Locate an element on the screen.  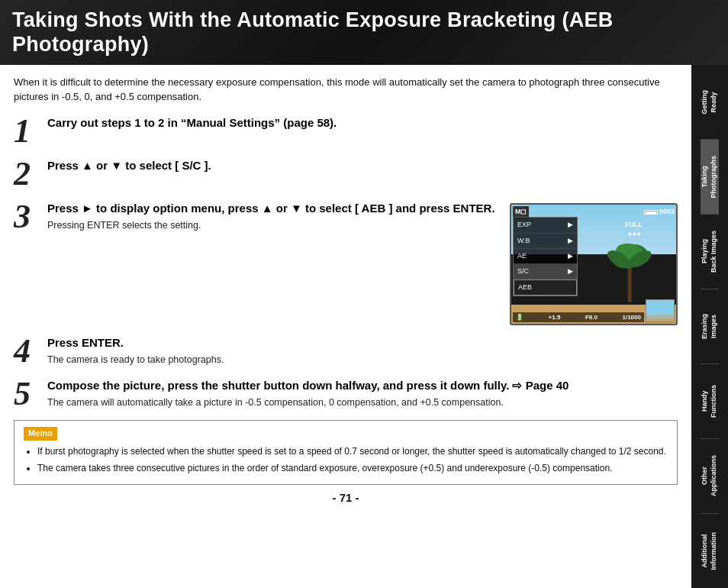
step-3-desc: Pressing ENTER selects the setting. is located at coordinates (273, 225).